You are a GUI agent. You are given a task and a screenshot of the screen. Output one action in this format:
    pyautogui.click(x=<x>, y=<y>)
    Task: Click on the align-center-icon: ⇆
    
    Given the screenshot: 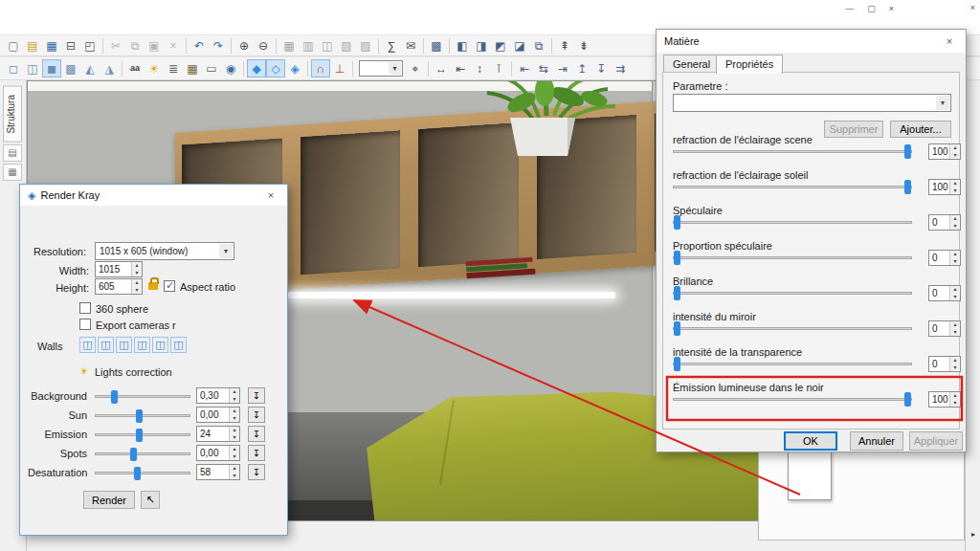 What is the action you would take?
    pyautogui.click(x=544, y=69)
    